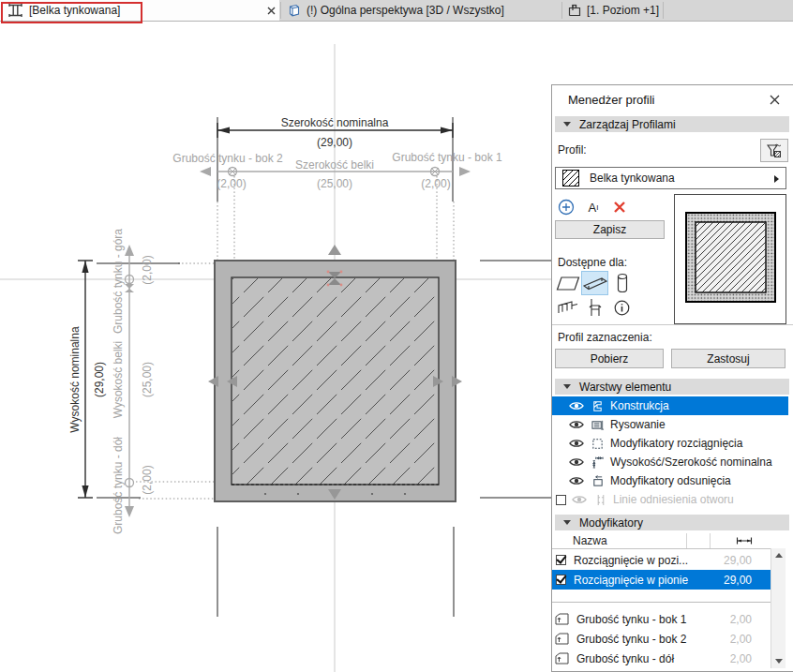 This screenshot has width=793, height=672. Describe the element at coordinates (591, 541) in the screenshot. I see `name-column-header: Nazwa` at that location.